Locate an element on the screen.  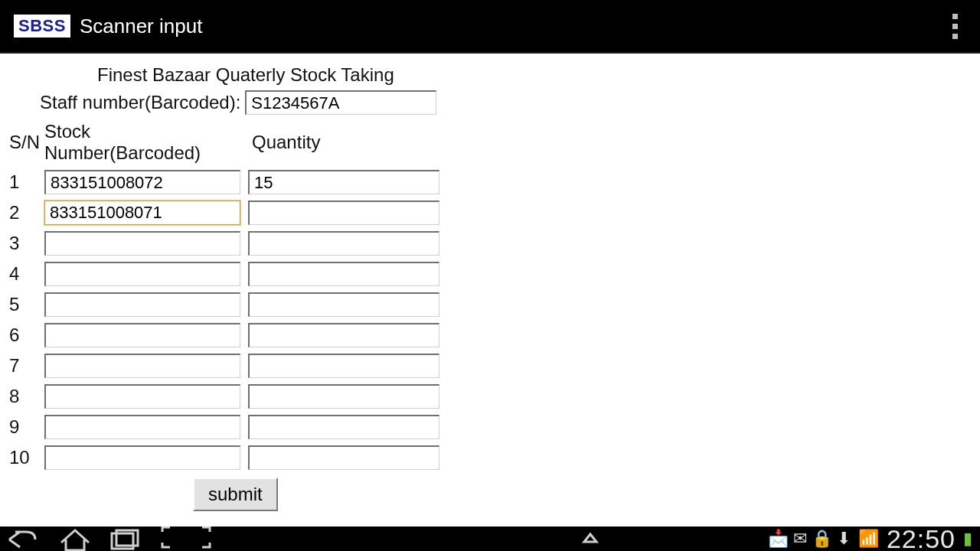
table-row: 8 is located at coordinates (490, 396).